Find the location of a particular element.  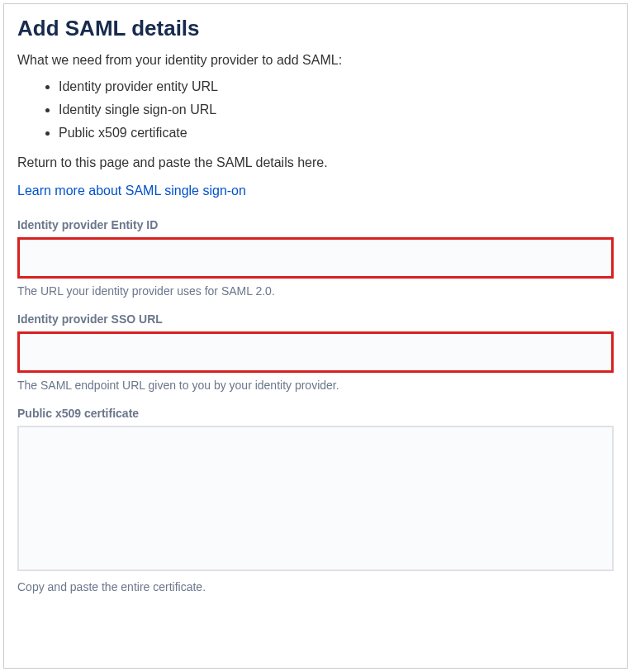

intro-text: What we need from your identity provider… is located at coordinates (316, 60).